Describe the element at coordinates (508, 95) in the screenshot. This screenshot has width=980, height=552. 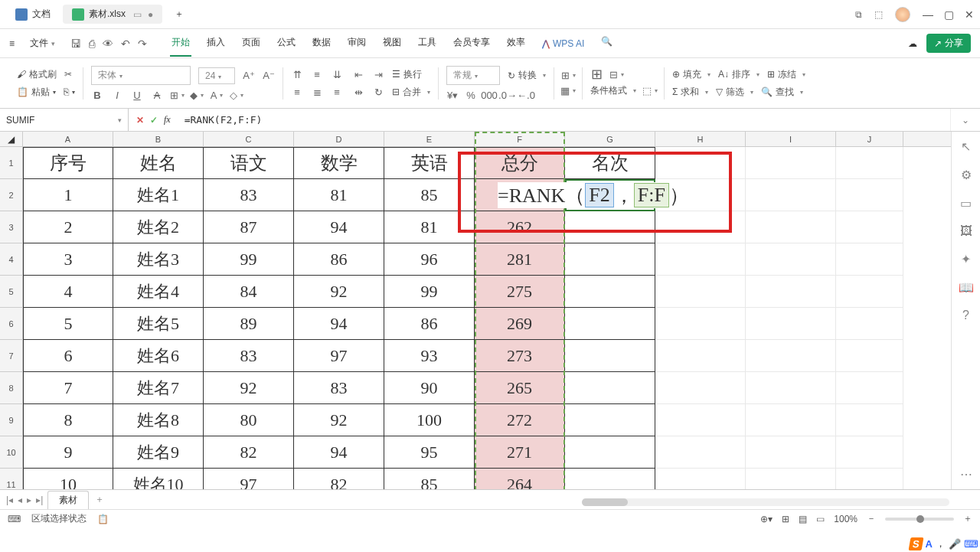
I see `dec-inc-icon: .0→` at that location.